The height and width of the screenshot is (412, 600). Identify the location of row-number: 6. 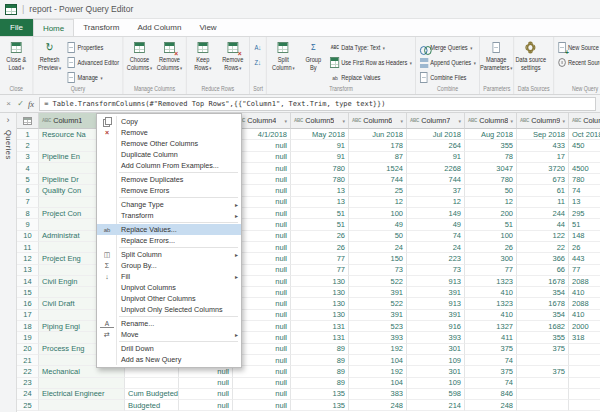
(28, 190).